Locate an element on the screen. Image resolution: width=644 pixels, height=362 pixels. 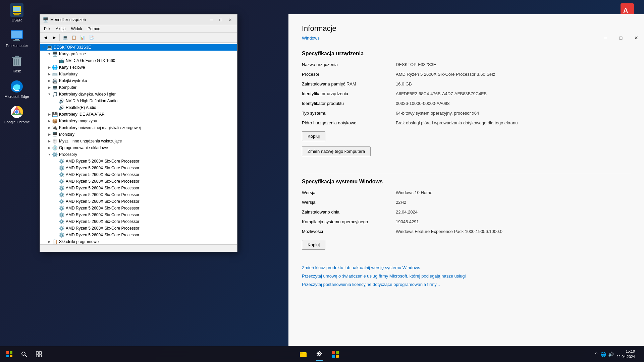
tree-nvidia-audio: ▶ 🔊 NVIDIA High Definition Audio is located at coordinates (139, 101).